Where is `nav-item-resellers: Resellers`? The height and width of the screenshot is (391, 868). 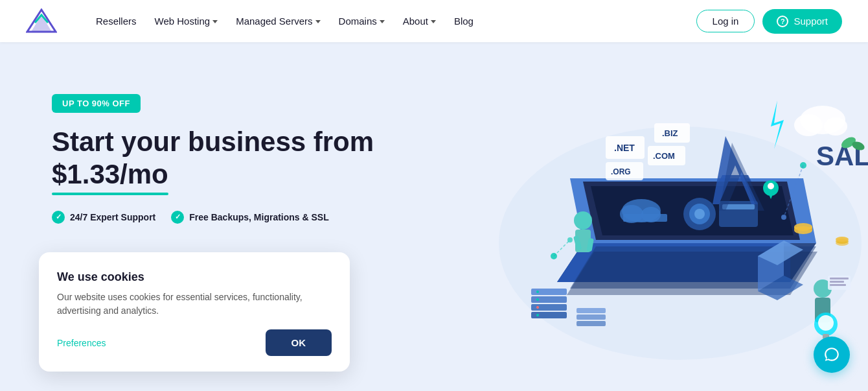 nav-item-resellers: Resellers is located at coordinates (117, 21).